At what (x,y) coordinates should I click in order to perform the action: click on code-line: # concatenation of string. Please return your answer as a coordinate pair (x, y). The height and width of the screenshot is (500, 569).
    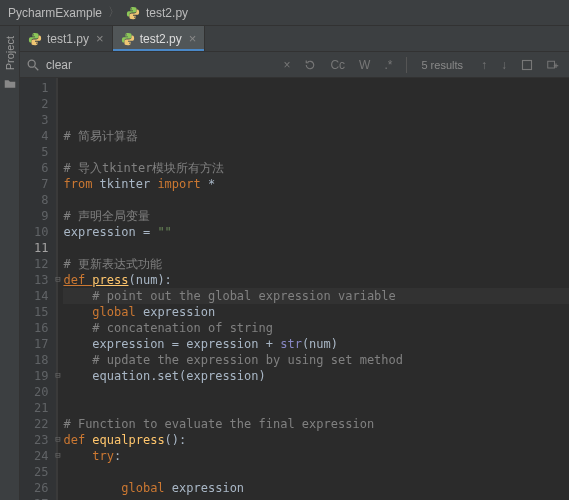
    Looking at the image, I should click on (316, 328).